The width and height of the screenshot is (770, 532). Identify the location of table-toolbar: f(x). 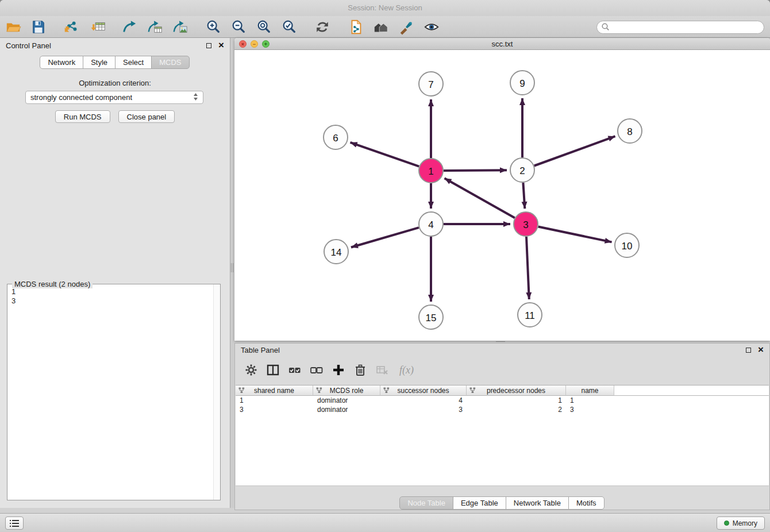
(502, 370).